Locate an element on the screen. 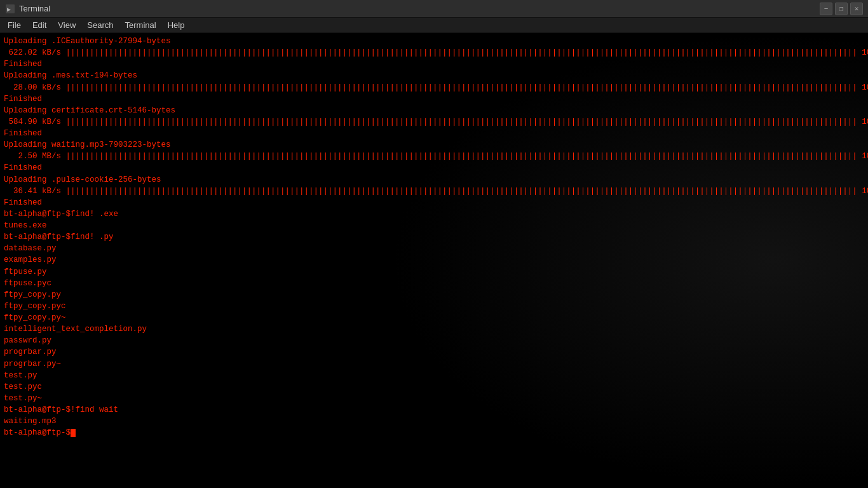 This screenshot has height=488, width=868. close-button: ✕ is located at coordinates (857, 9).